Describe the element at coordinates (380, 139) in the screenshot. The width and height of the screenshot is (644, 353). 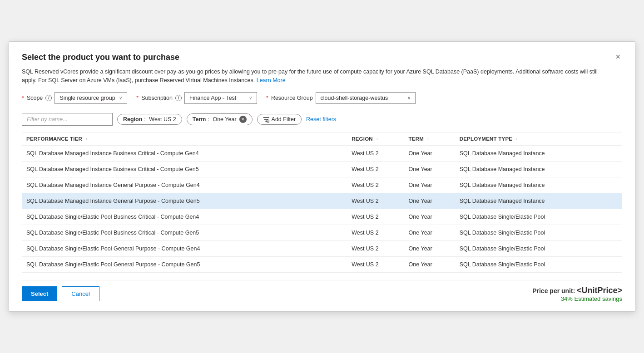
I see `col-region: REGION ↕` at that location.